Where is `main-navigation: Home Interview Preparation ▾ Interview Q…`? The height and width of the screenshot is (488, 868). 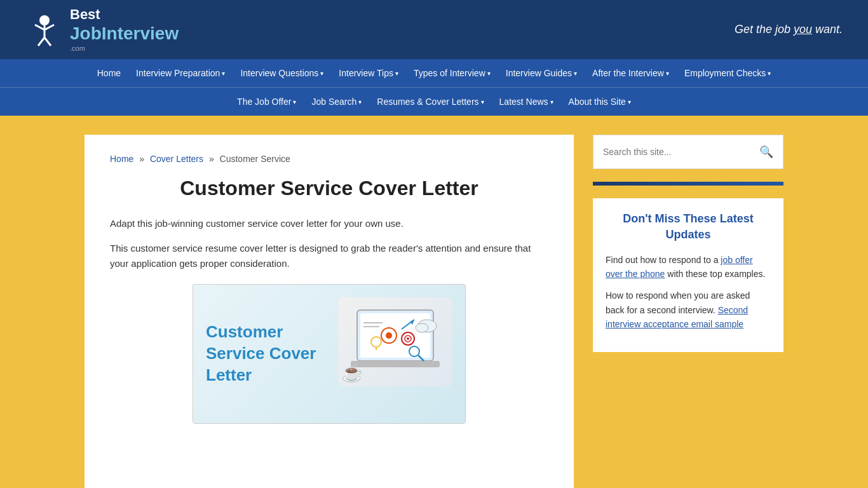
main-navigation: Home Interview Preparation ▾ Interview Q… is located at coordinates (434, 88).